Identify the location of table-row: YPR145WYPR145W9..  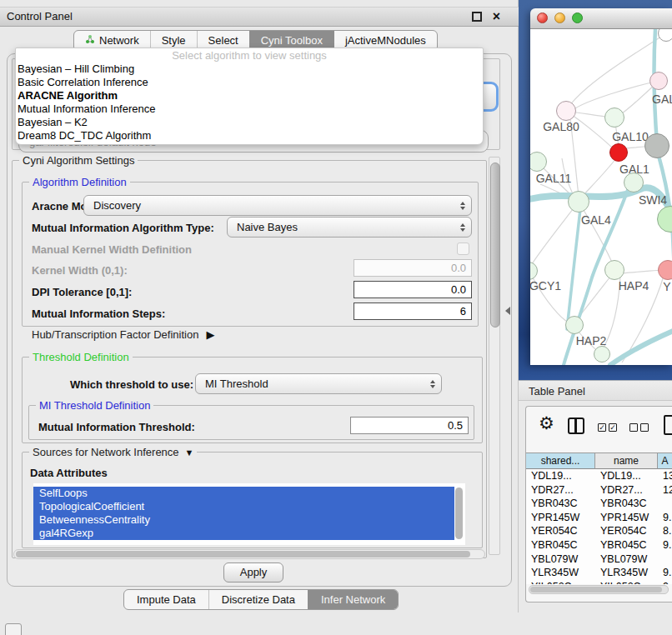
(599, 518).